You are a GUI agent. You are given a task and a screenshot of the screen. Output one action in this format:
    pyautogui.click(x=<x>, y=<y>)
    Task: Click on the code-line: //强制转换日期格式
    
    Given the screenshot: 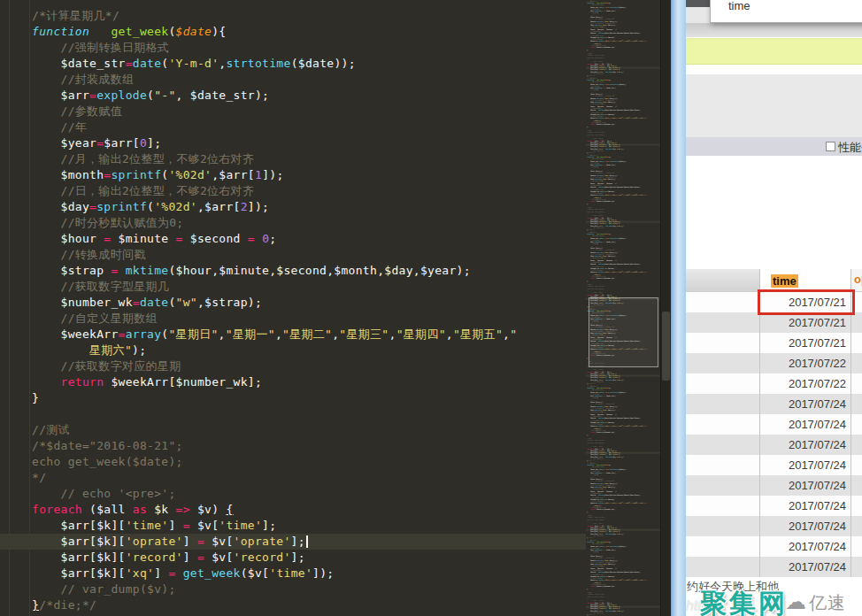 What is the action you would take?
    pyautogui.click(x=293, y=48)
    